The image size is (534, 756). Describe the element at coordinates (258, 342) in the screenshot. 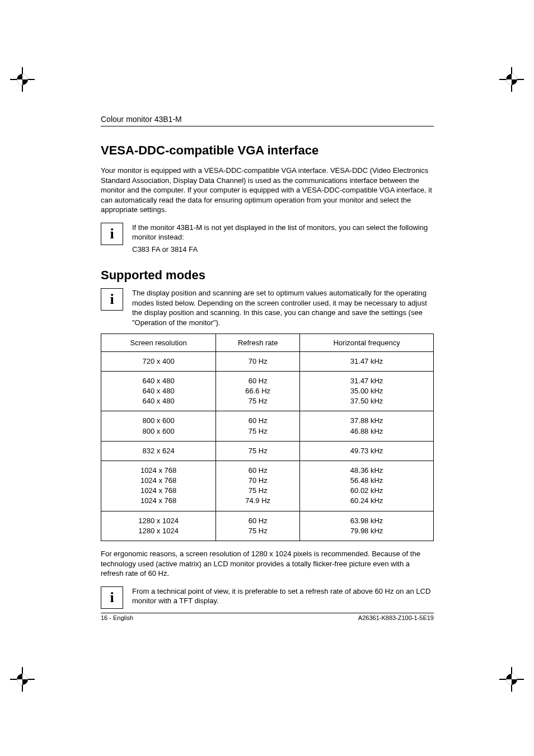

I see `table-header-refresh: Refresh rate` at that location.